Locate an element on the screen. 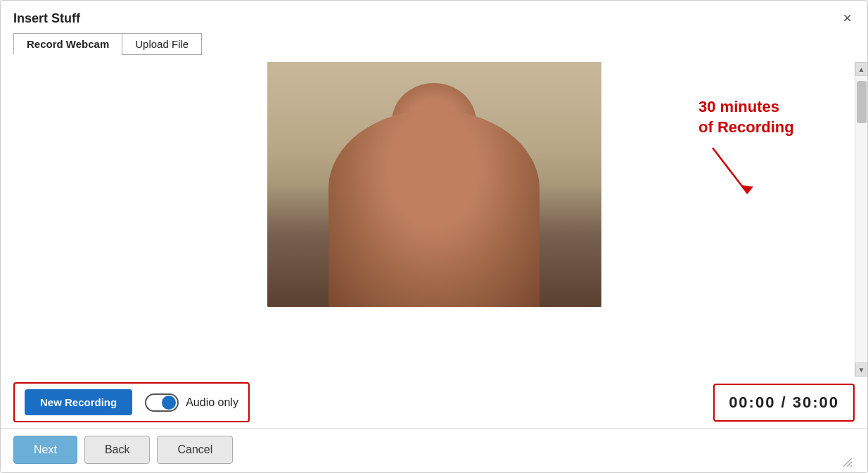  audio-only-toggle-label: Audio only is located at coordinates (191, 403).